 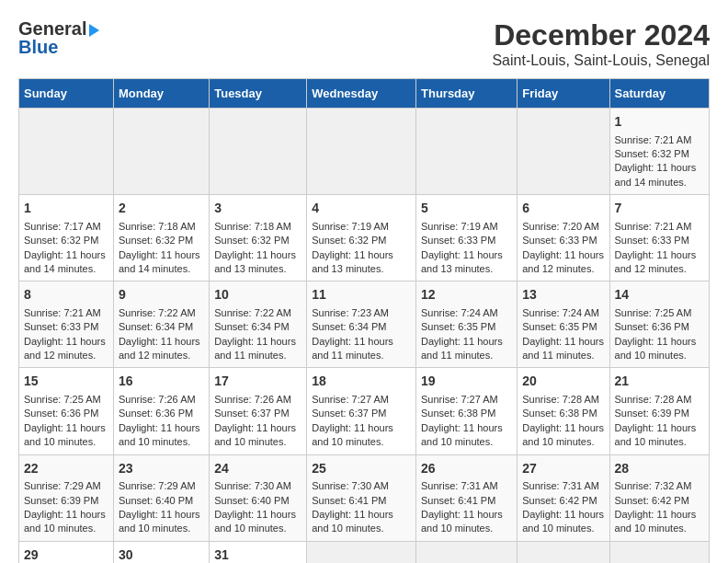 I want to click on sunrise-text: Sunrise: 7:30 AM, so click(x=350, y=486).